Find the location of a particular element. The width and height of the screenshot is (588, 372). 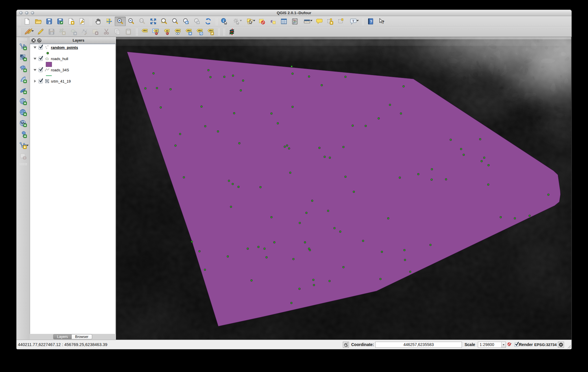

open-attribute-table-button is located at coordinates (284, 21).